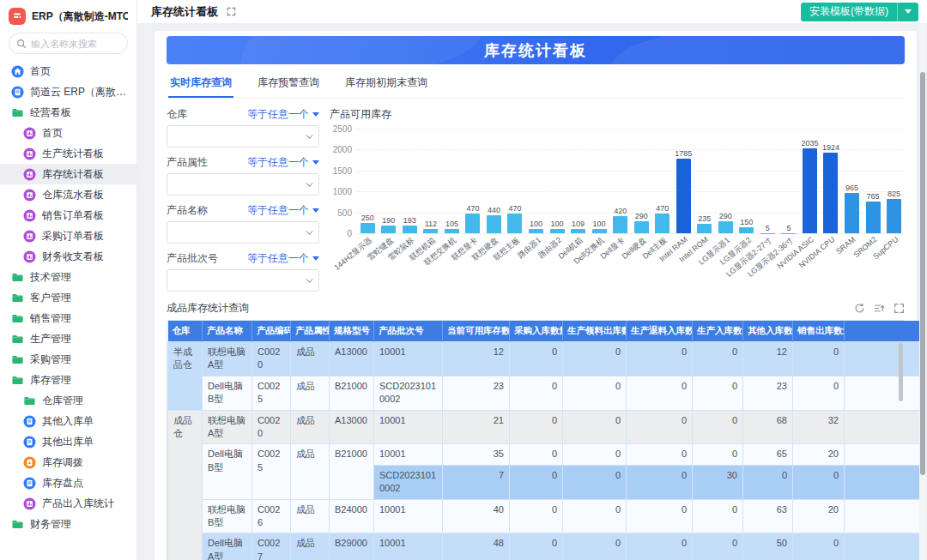 Image resolution: width=927 pixels, height=560 pixels. Describe the element at coordinates (51, 525) in the screenshot. I see `sidebar-item-label: 财务管理` at that location.